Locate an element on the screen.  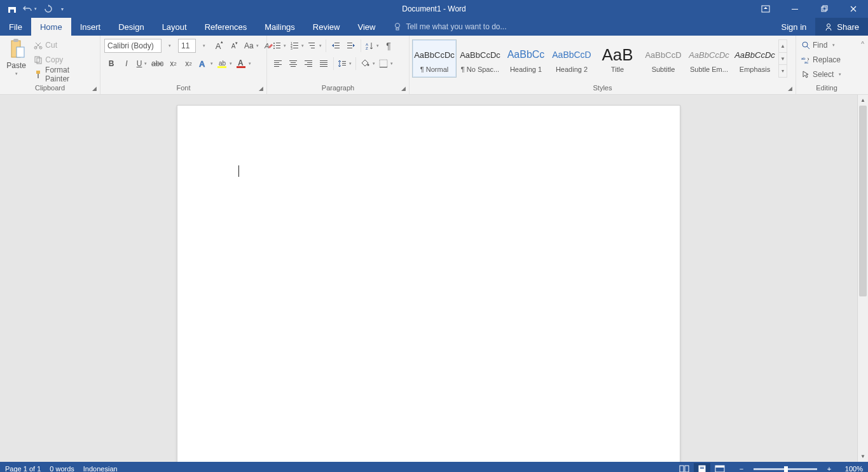
format-painter-label: Format Painter is located at coordinates (70, 74).